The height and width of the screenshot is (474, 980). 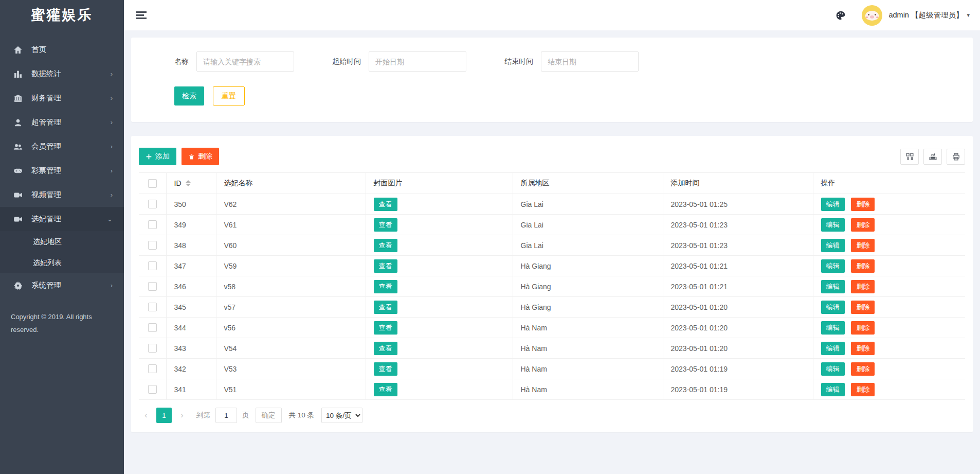 What do you see at coordinates (62, 285) in the screenshot?
I see `sidebar-item-system: 系统管理 ›` at bounding box center [62, 285].